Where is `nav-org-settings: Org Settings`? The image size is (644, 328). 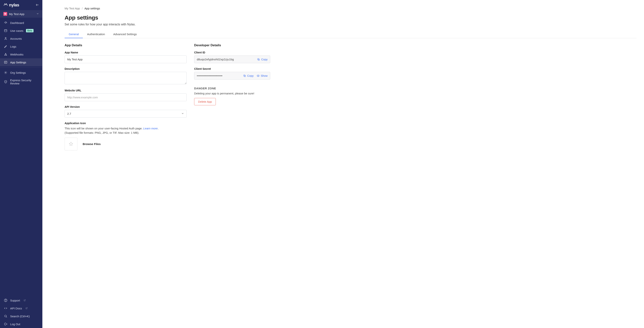 nav-org-settings: Org Settings is located at coordinates (21, 73).